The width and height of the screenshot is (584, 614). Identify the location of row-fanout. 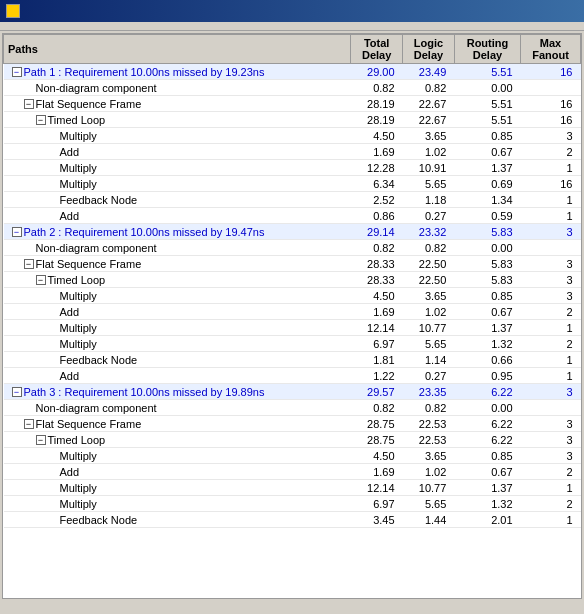
(551, 408).